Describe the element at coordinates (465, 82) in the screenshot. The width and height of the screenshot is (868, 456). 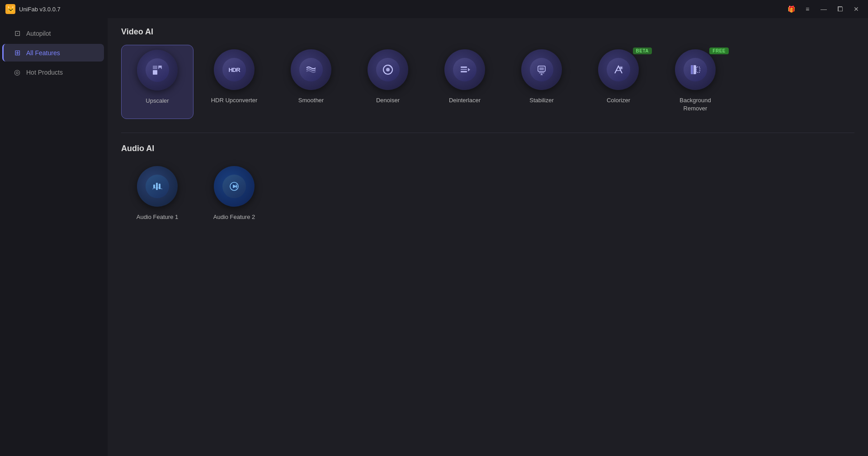
I see `feature-card-deinterlacer: Deinterlacer` at that location.